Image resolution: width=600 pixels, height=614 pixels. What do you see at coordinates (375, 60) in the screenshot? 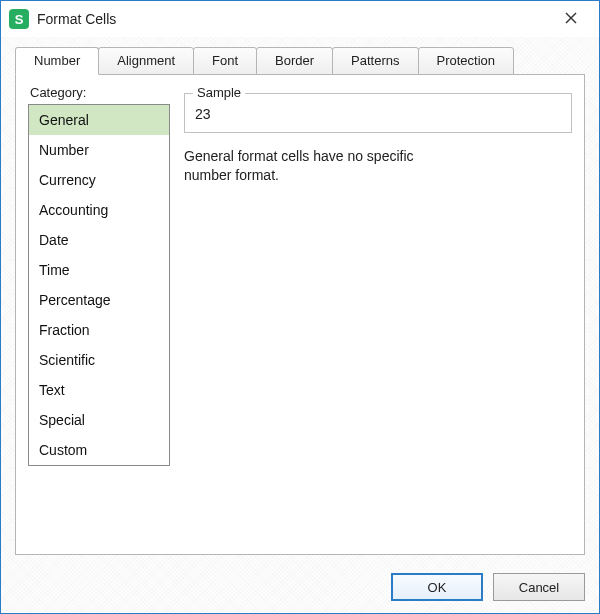
I see `tab-label: Patterns` at bounding box center [375, 60].